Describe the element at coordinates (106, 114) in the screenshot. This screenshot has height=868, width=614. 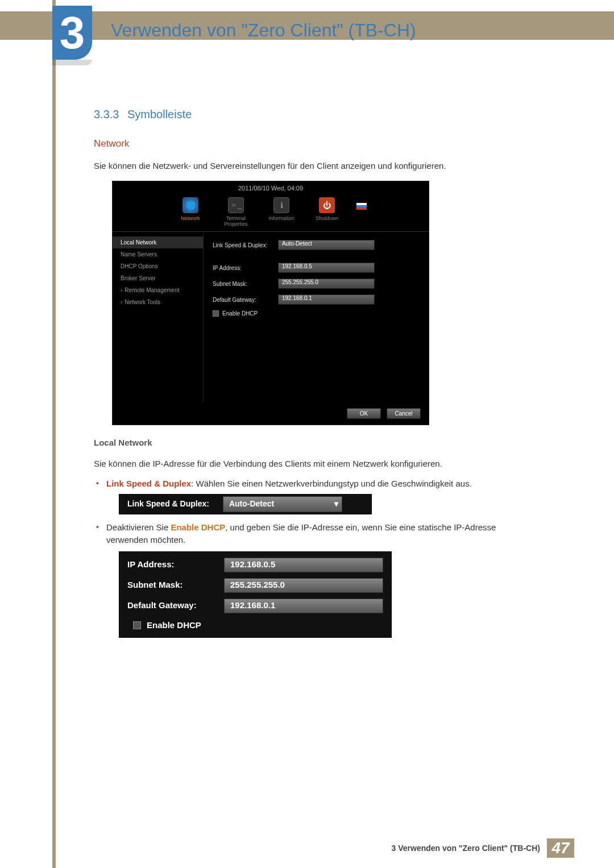
I see `section-number: 3.3.3` at that location.